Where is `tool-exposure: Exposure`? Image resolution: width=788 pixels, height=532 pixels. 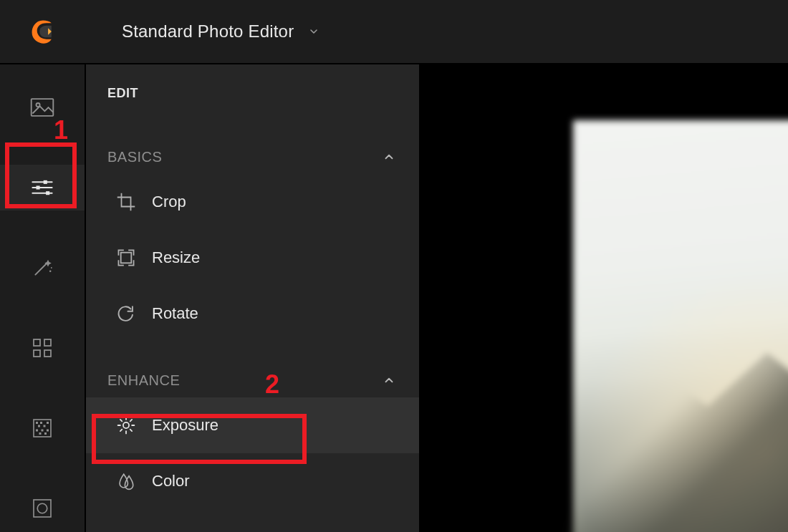 tool-exposure: Exposure is located at coordinates (252, 425).